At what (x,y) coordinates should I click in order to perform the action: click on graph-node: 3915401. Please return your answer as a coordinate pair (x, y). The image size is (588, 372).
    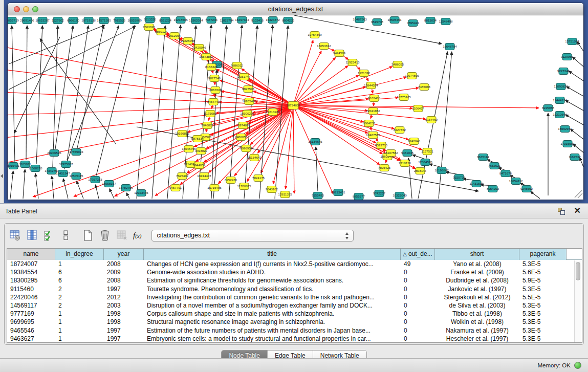
    Looking at the image, I should click on (14, 166).